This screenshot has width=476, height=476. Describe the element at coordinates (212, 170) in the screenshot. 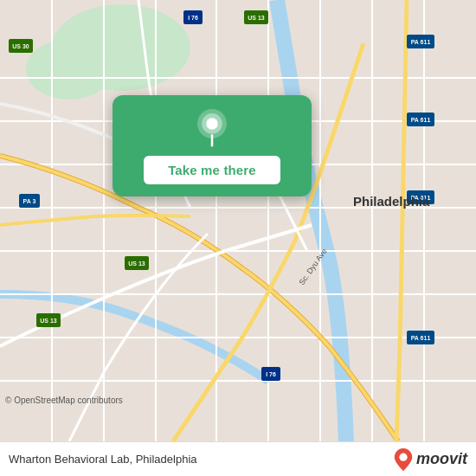

I see `take-me-there-button: Take me there` at that location.